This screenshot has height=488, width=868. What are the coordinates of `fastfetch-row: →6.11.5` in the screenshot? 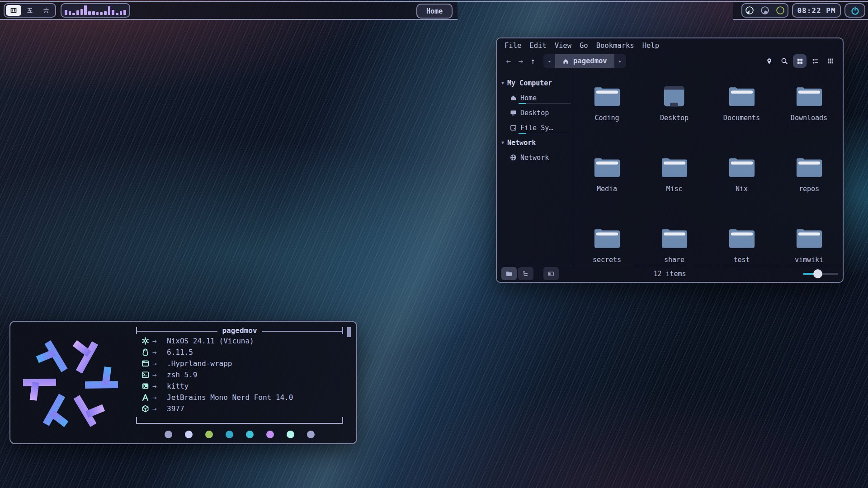 It's located at (240, 352).